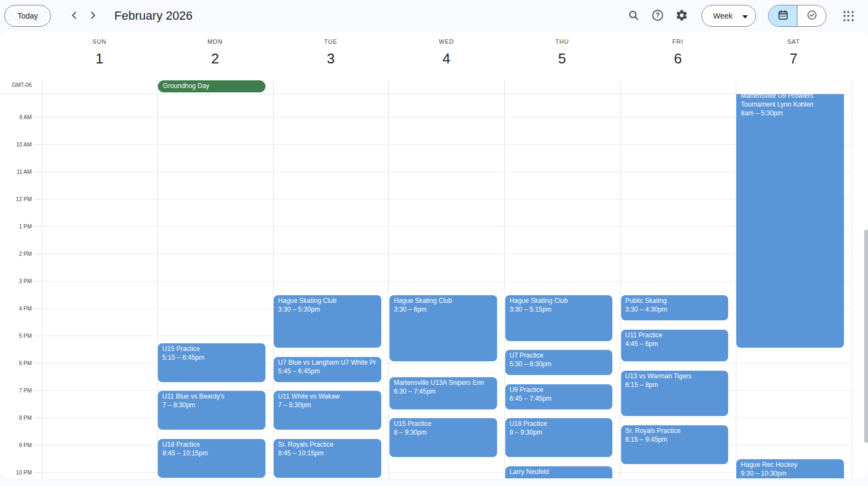 The width and height of the screenshot is (868, 486). I want to click on event-u18-practice: U18 Practice8:45 – 10:15pm, so click(212, 458).